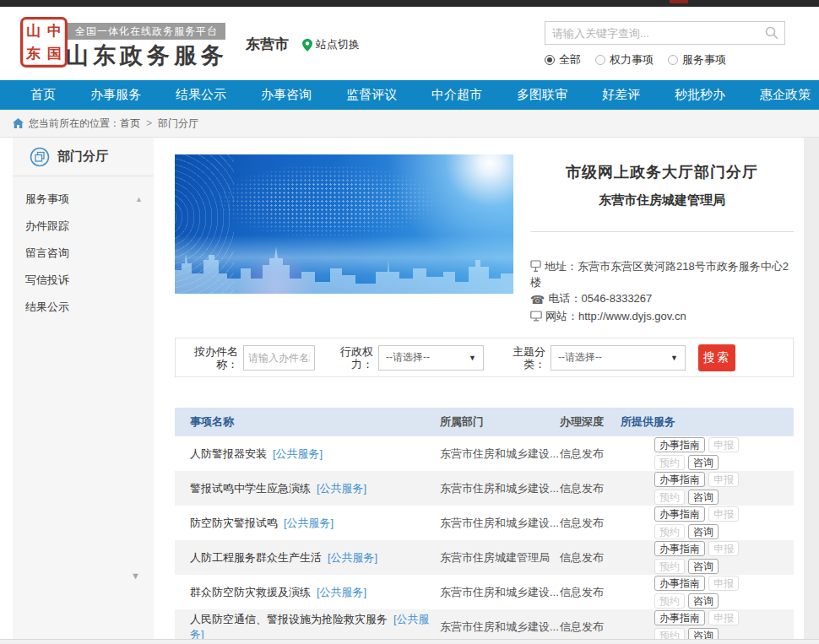 The image size is (819, 644). What do you see at coordinates (679, 2) in the screenshot?
I see `topbar-accent` at bounding box center [679, 2].